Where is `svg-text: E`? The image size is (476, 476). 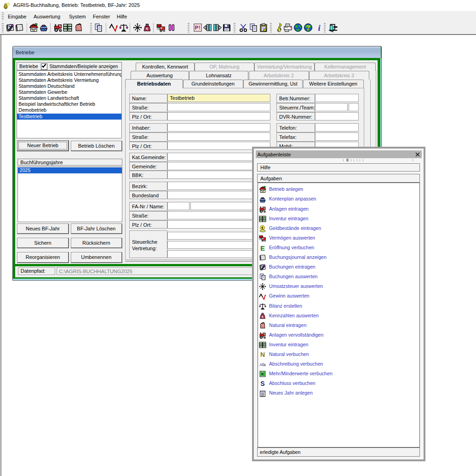
svg-text: E is located at coordinates (262, 248).